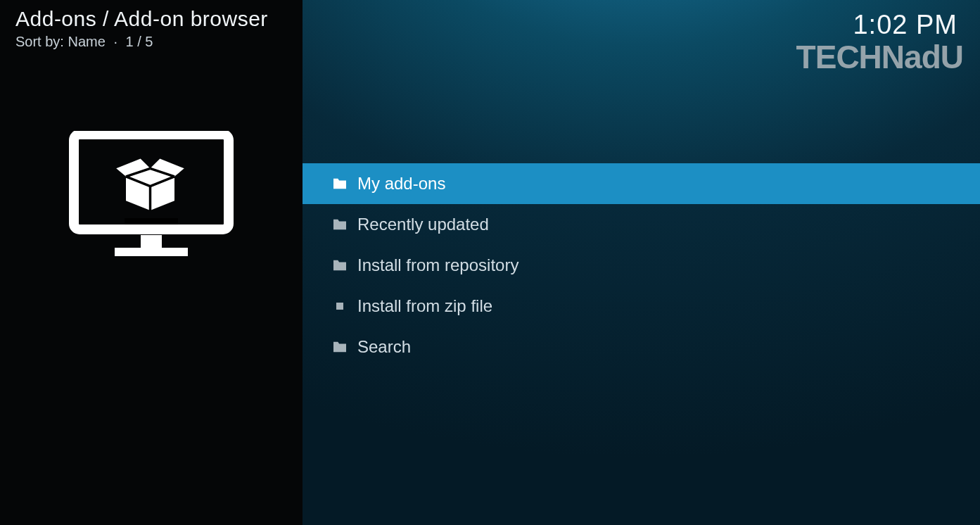  I want to click on list-position: 1 / 5, so click(139, 42).